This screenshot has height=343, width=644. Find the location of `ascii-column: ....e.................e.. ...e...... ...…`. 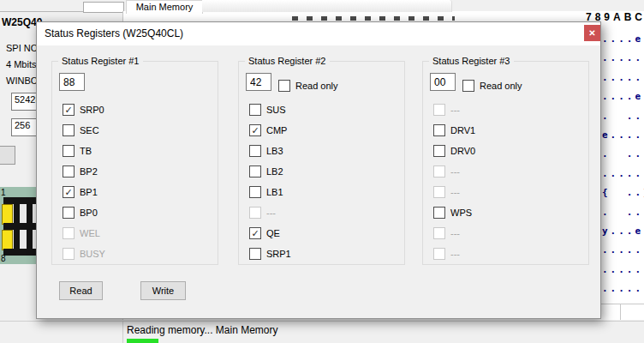

ascii-column: ....e.................e.. ...e...... ...… is located at coordinates (623, 165).